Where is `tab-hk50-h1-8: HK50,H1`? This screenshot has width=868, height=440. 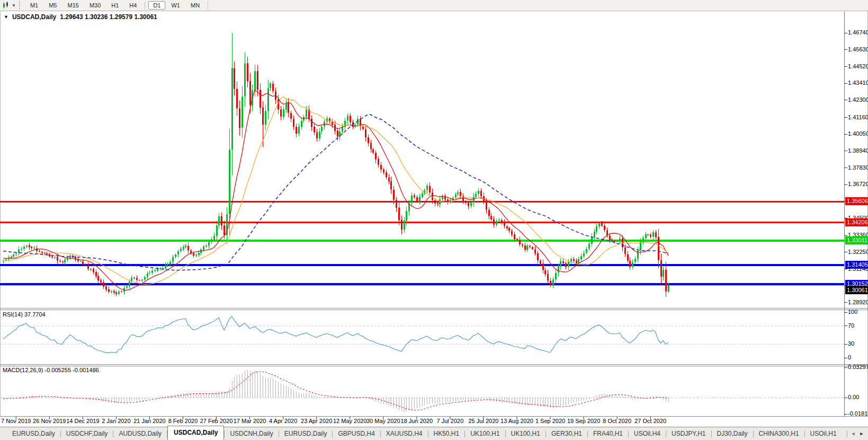
tab-hk50-h1-8: HK50,H1 is located at coordinates (447, 434).